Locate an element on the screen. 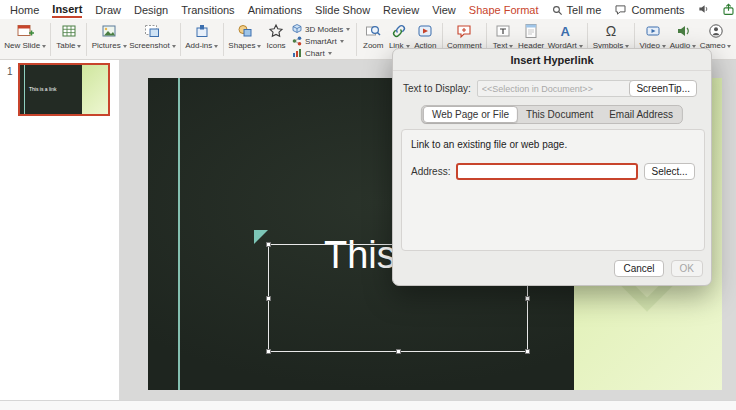 The image size is (736, 410). status-bar is located at coordinates (368, 405).